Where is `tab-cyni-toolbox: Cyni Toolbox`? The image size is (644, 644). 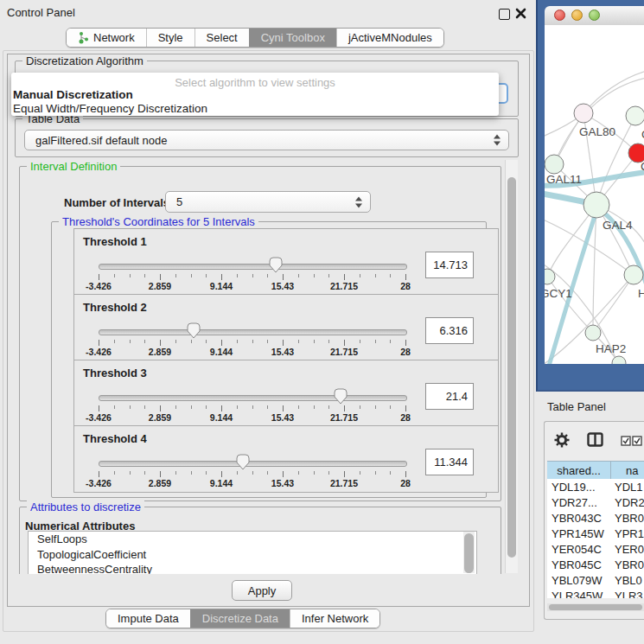 tab-cyni-toolbox: Cyni Toolbox is located at coordinates (292, 38).